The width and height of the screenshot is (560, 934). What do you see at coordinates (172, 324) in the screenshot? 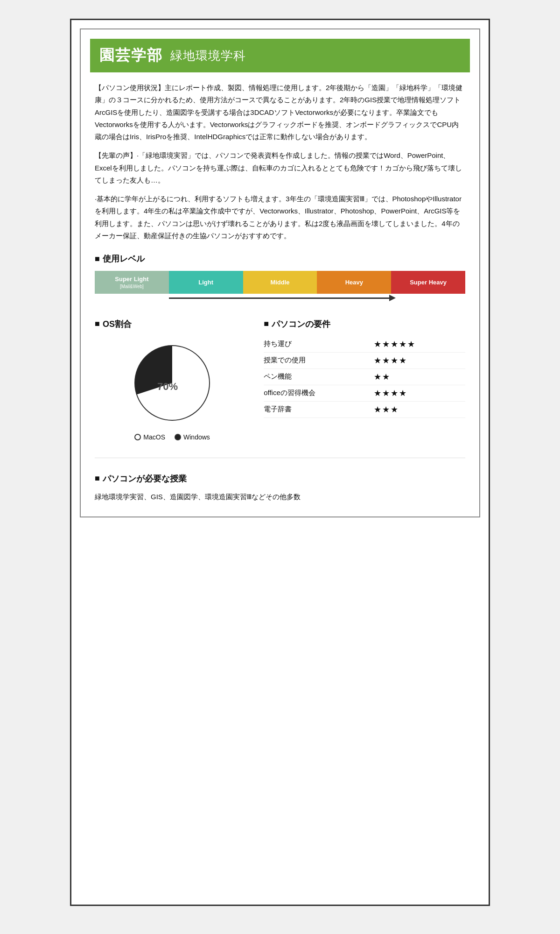
I see `os-title: OS割合` at bounding box center [172, 324].